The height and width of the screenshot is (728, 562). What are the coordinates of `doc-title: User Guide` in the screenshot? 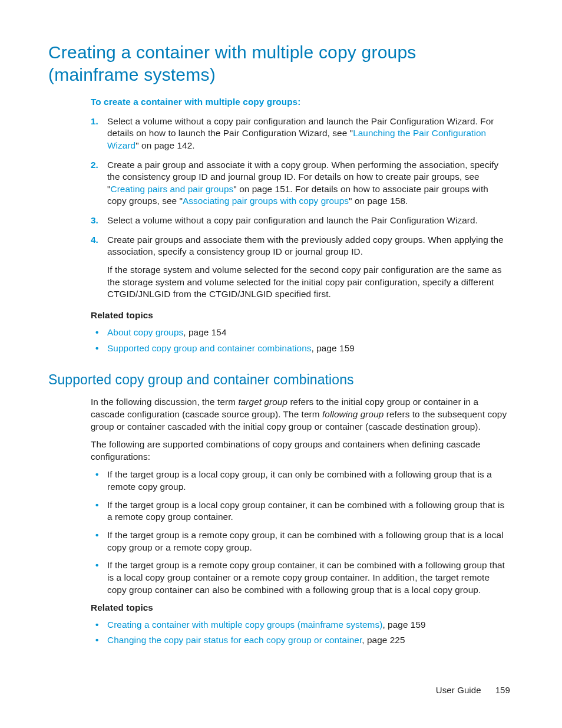 It's located at (458, 690).